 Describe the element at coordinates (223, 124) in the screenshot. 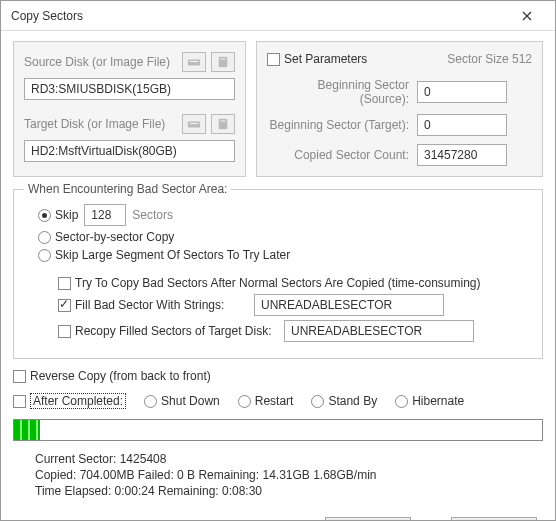

I see `target-image-select-button` at that location.